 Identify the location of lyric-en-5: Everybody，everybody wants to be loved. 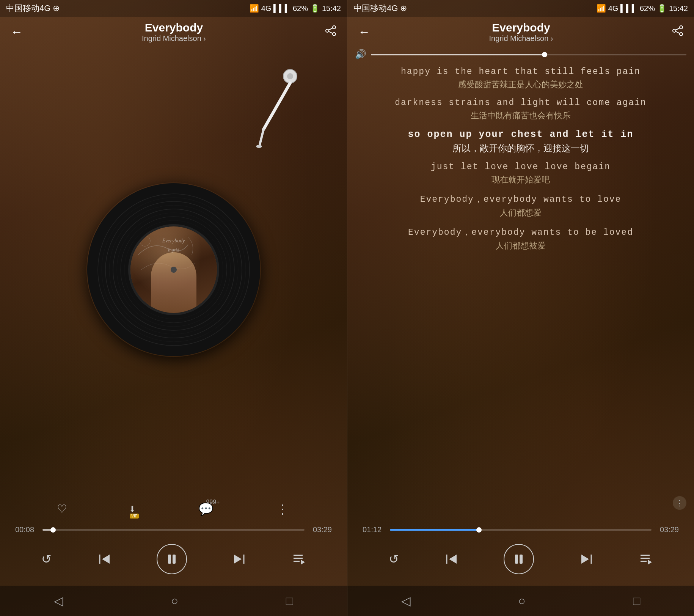
(521, 232).